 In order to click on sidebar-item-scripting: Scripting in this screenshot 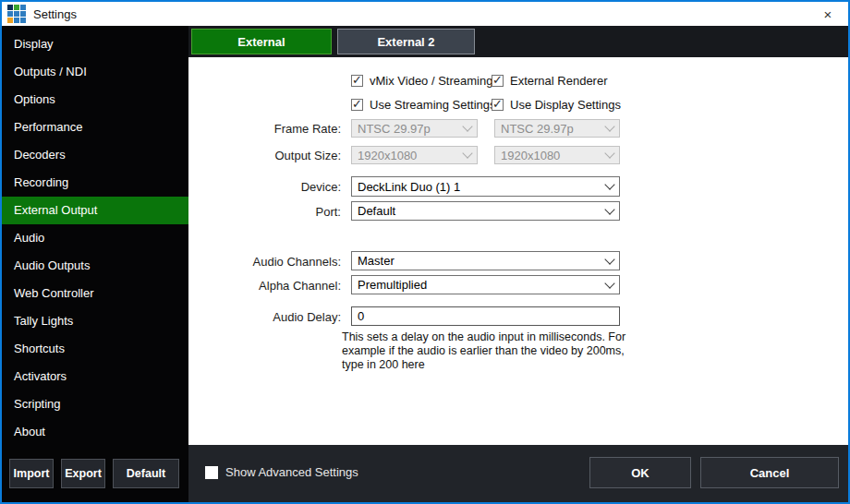, I will do `click(95, 404)`.